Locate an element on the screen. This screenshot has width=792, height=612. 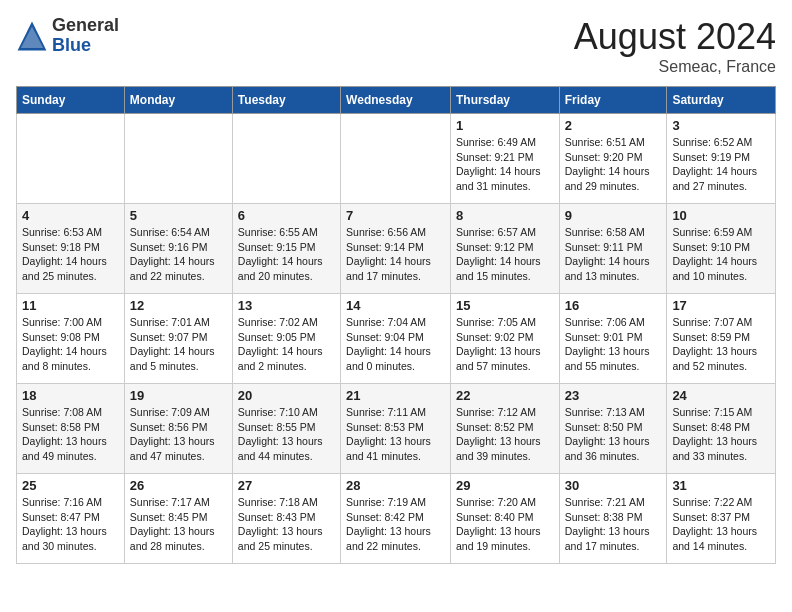
calendar-header-row: Sunday Monday Tuesday Wednesday Thursday… is located at coordinates (396, 100).